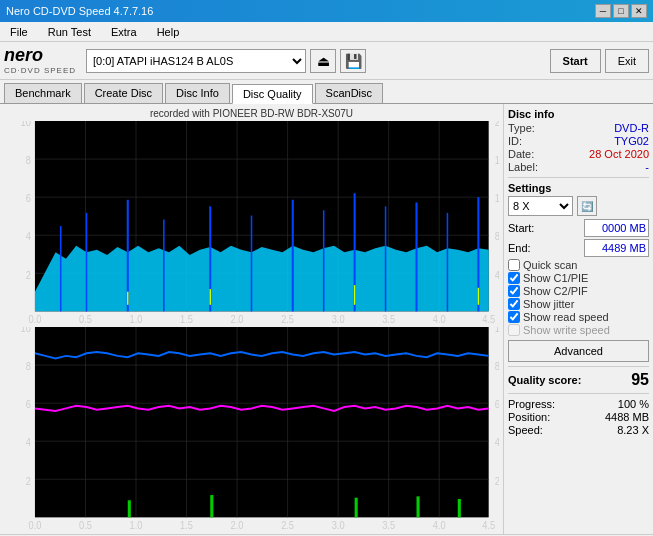 This screenshot has width=653, height=536. Describe the element at coordinates (34, 318) in the screenshot. I see `svg-text: 0.0` at that location.